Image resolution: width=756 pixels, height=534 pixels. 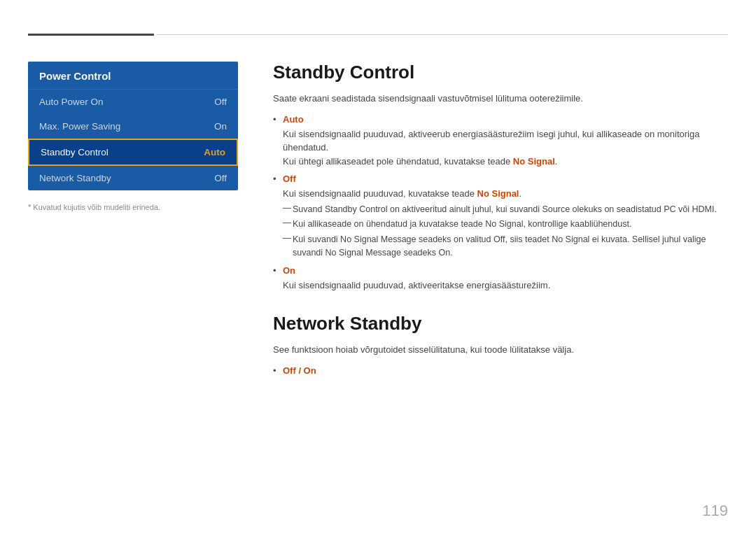 What do you see at coordinates (505, 246) in the screenshot?
I see `sub-bullet-3: Kui suvandi No Signal Message seadeks on…` at bounding box center [505, 246].